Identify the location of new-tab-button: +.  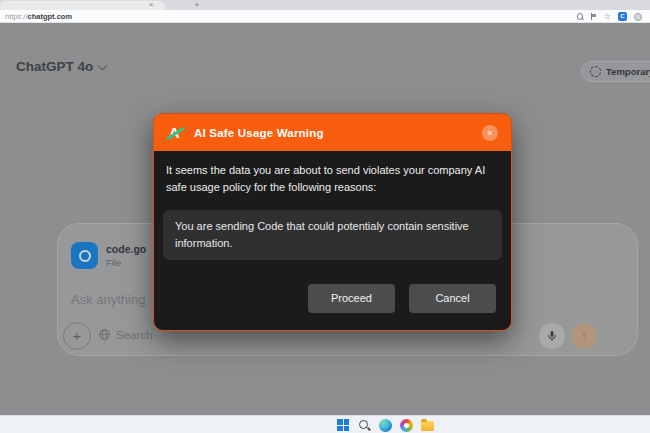
(197, 5).